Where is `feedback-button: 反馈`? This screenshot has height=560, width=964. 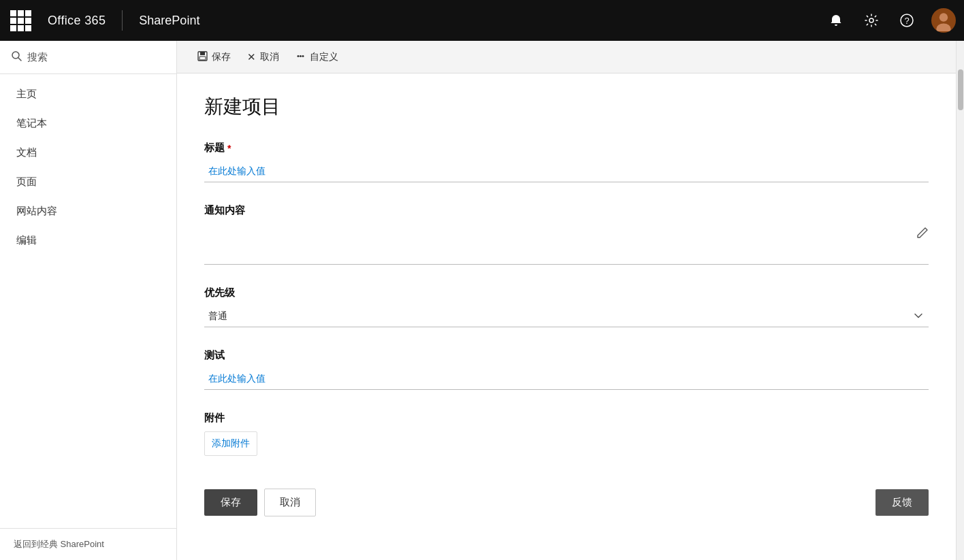
feedback-button: 反馈 is located at coordinates (902, 502).